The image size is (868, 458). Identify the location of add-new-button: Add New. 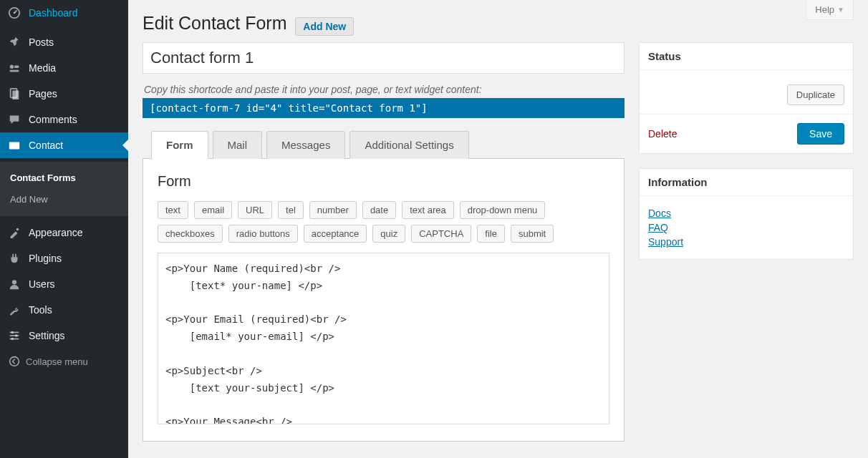
(324, 26).